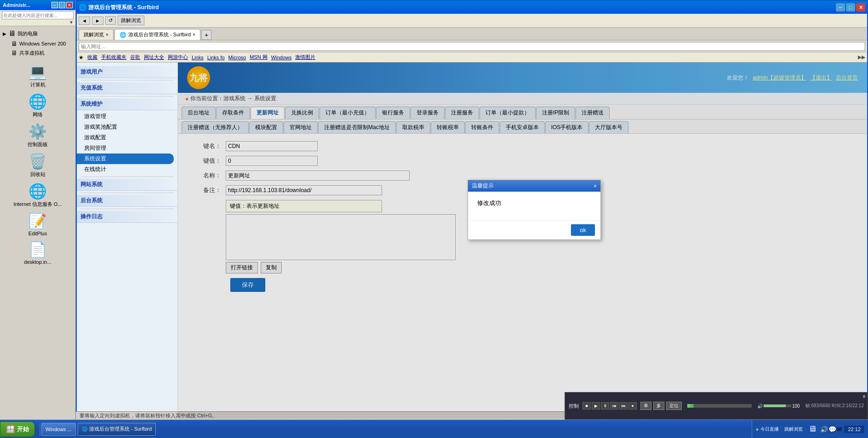 The image size is (868, 438). I want to click on bm-windows: Windows, so click(281, 57).